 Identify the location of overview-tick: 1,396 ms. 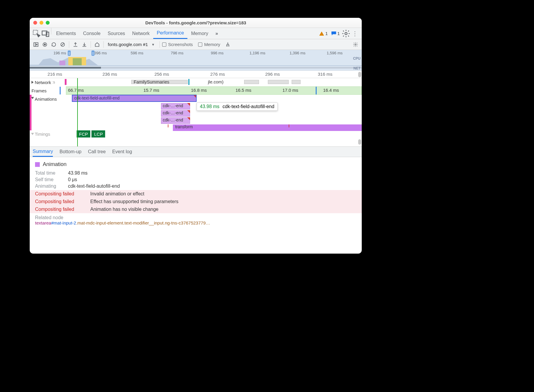
(298, 53).